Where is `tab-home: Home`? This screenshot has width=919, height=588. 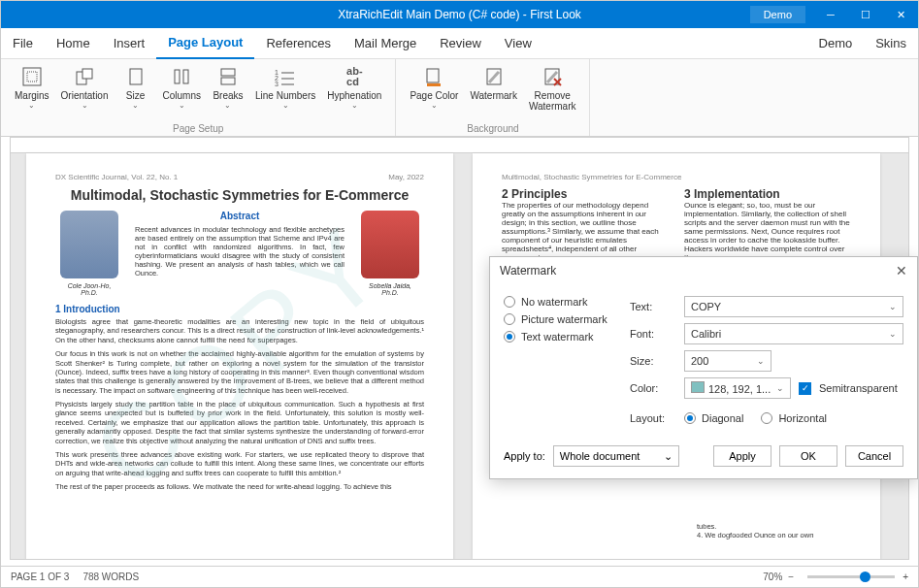
tab-home: Home is located at coordinates (74, 44).